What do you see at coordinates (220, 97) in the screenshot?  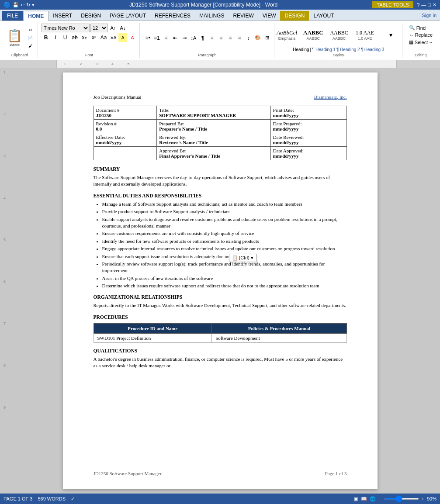 I see `doc-header: Job Descriptions Manual Bizmanualz, Inc.` at bounding box center [220, 97].